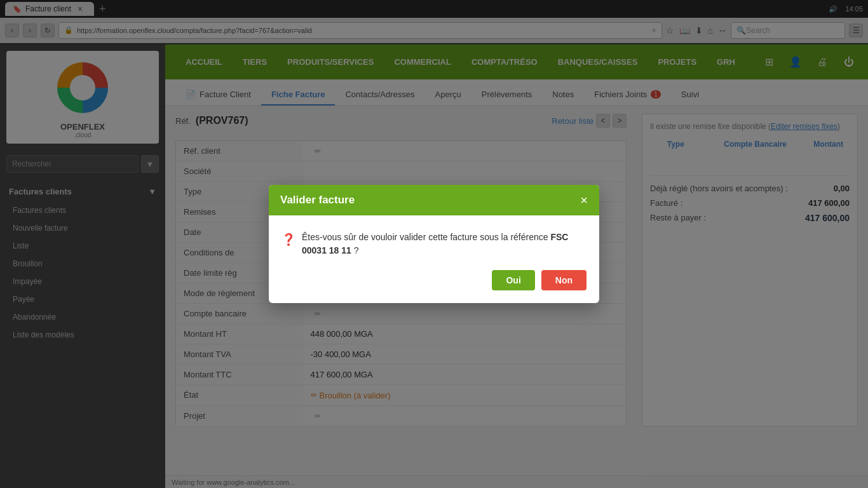 The image size is (868, 488). What do you see at coordinates (564, 280) in the screenshot?
I see `non-button: Non` at bounding box center [564, 280].